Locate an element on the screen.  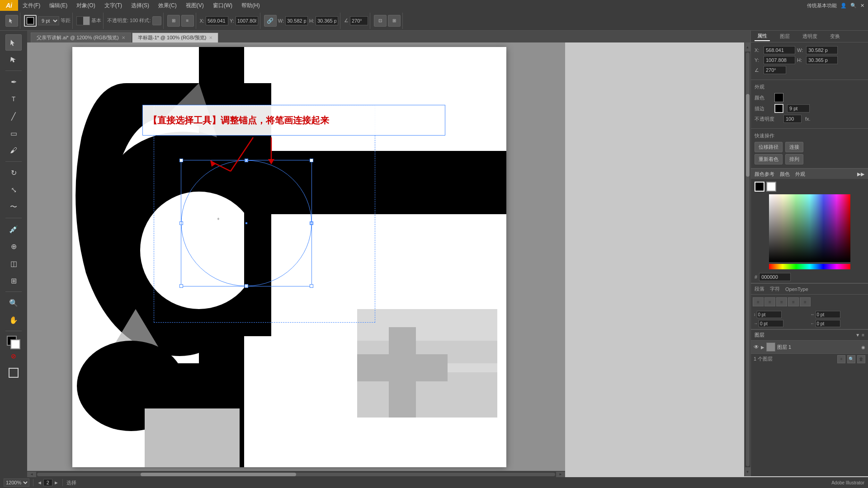
v-scrollbar: ▲ ▼ is located at coordinates (747, 259).